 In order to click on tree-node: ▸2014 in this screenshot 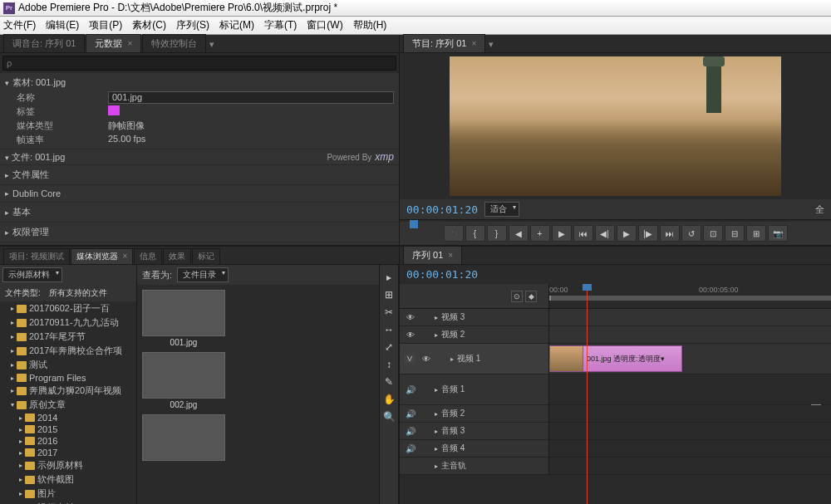, I will do `click(68, 418)`.